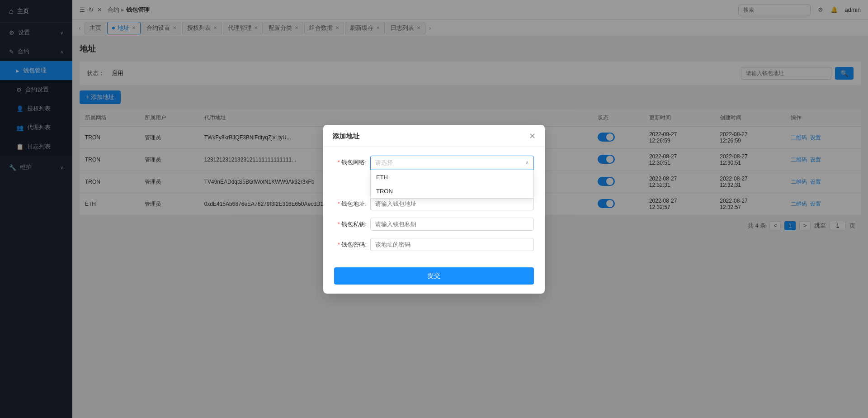 Image resolution: width=868 pixels, height=418 pixels. Describe the element at coordinates (452, 163) in the screenshot. I see `network-select: 请选择 ∧` at that location.